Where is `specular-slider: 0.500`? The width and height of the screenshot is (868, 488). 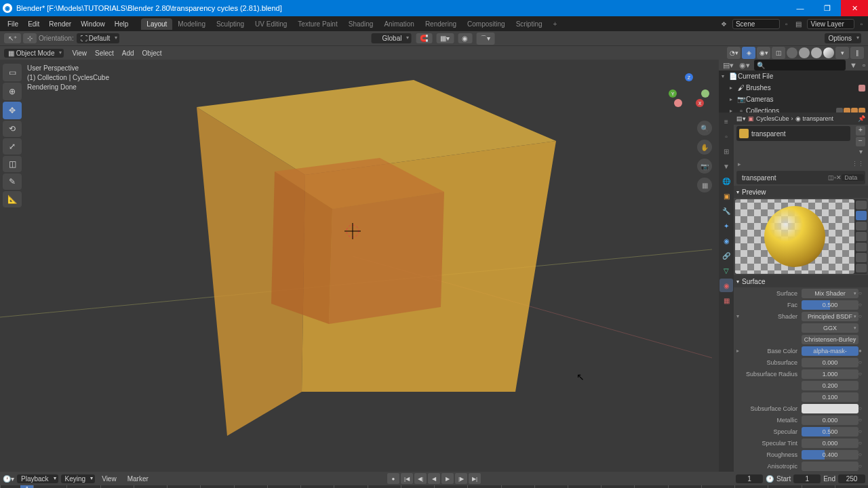 specular-slider: 0.500 is located at coordinates (830, 432).